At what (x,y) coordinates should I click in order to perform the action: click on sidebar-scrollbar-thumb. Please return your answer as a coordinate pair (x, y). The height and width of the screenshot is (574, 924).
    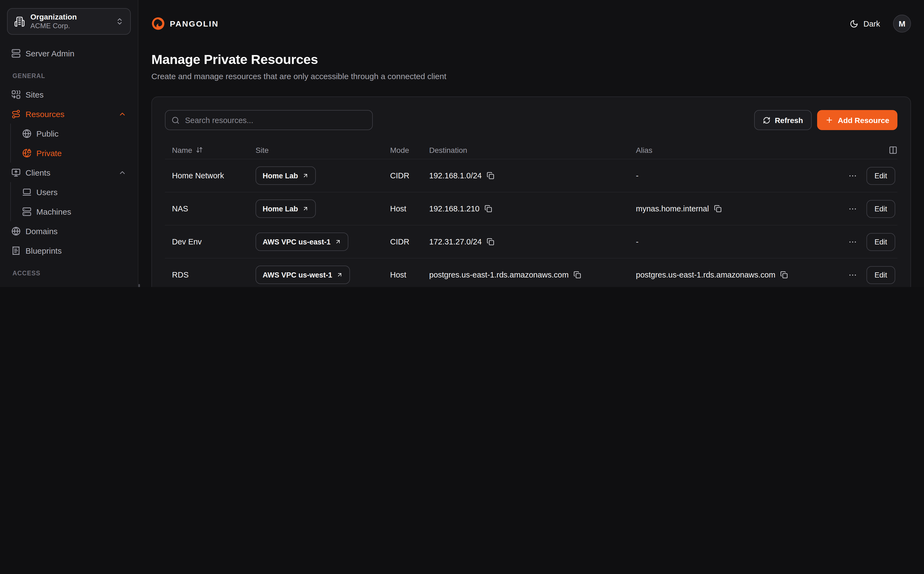
    Looking at the image, I should click on (139, 285).